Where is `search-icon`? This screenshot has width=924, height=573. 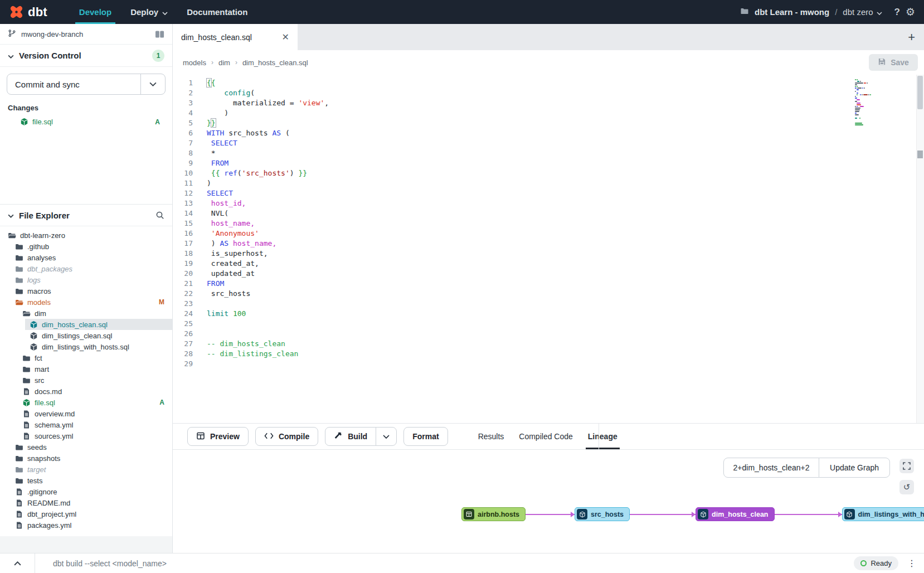 search-icon is located at coordinates (160, 215).